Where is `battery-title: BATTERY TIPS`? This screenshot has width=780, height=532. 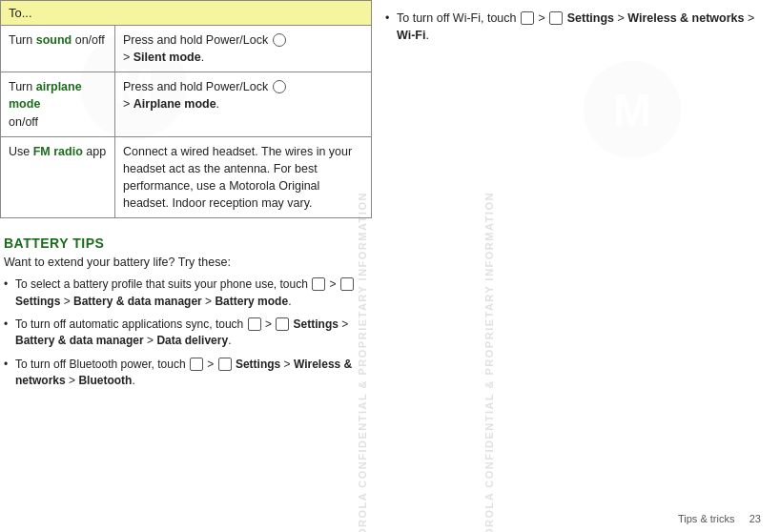 battery-title: BATTERY TIPS is located at coordinates (186, 243).